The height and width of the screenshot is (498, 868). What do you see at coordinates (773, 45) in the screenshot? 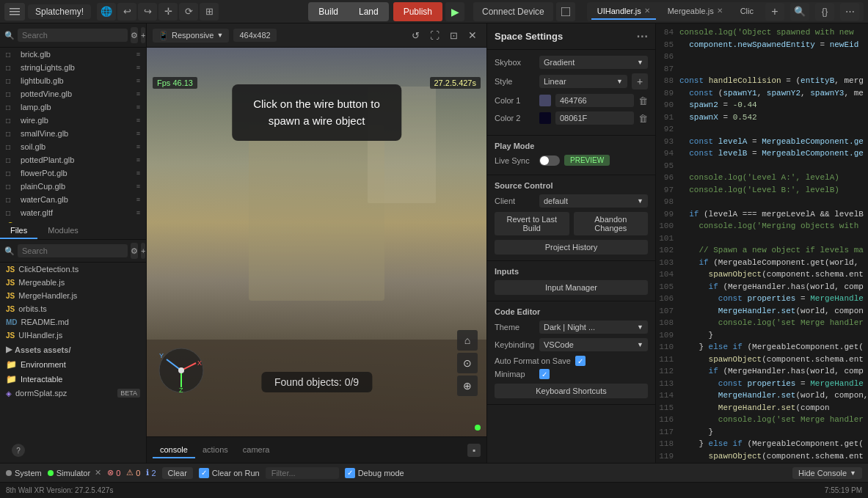
I see `line-content: component.newSpawnedEntity = newEid` at bounding box center [773, 45].